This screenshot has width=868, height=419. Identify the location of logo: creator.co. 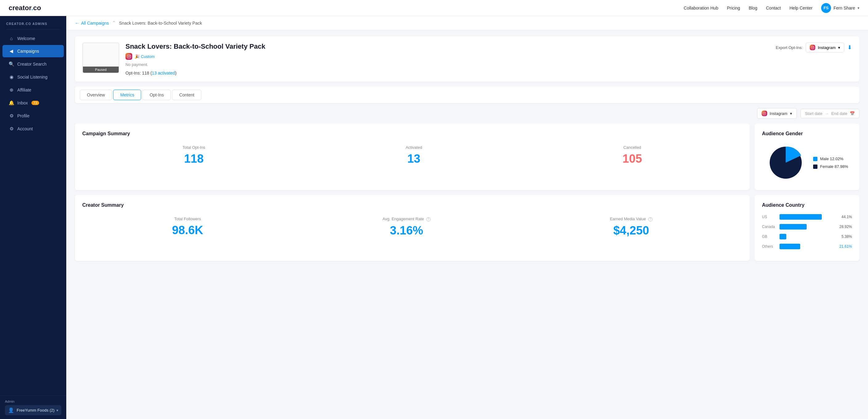
(25, 8).